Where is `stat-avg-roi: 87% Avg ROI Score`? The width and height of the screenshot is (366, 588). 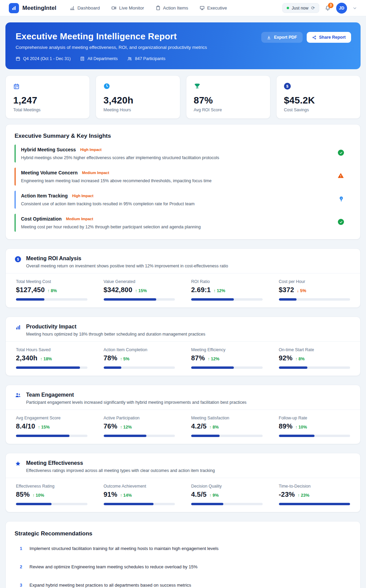 stat-avg-roi: 87% Avg ROI Score is located at coordinates (228, 97).